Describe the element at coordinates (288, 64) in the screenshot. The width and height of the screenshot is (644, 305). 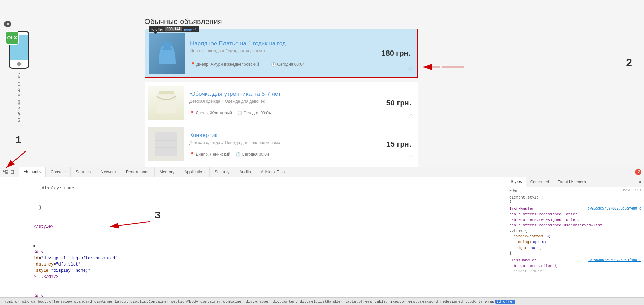
I see `offer-time-1: 🕐 Сегодня 00:04` at that location.